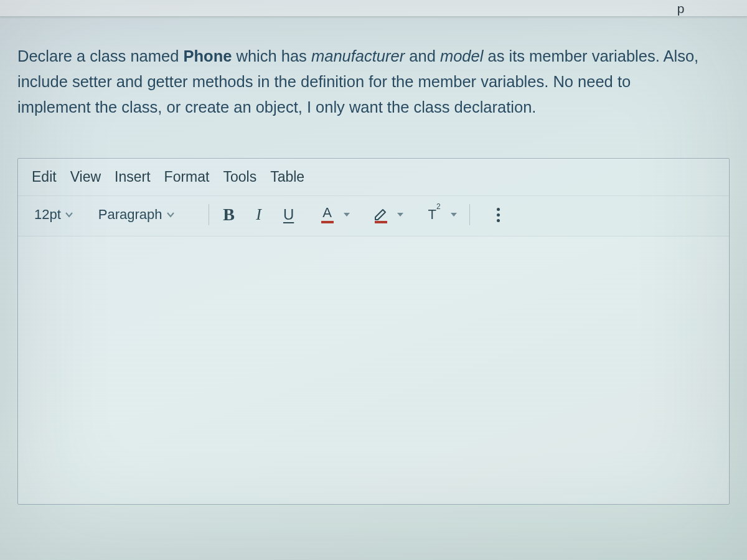  I want to click on highlight-color-button, so click(384, 215).